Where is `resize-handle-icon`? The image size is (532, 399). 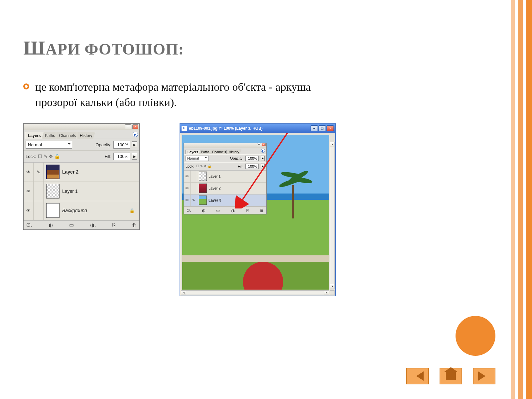 resize-handle-icon is located at coordinates (332, 293).